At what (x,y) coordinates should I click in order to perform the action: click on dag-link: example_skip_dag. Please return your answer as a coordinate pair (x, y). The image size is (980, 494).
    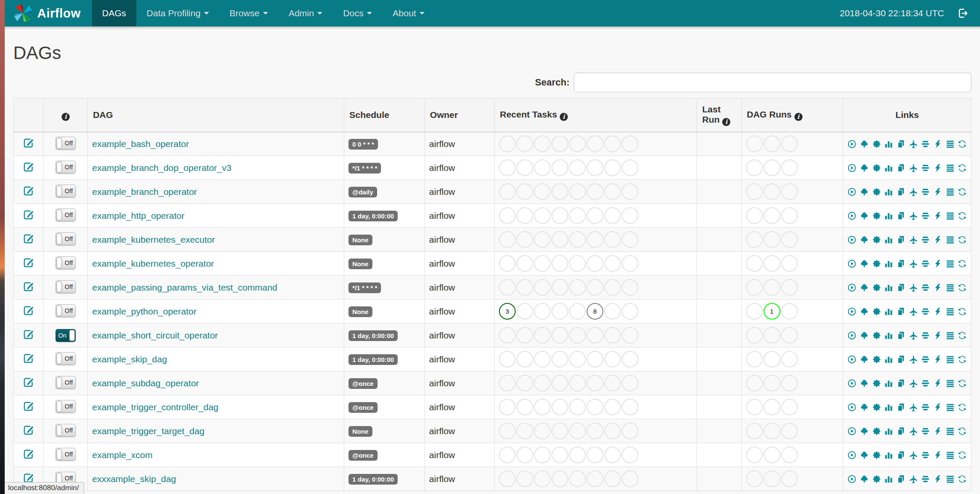
    Looking at the image, I should click on (129, 359).